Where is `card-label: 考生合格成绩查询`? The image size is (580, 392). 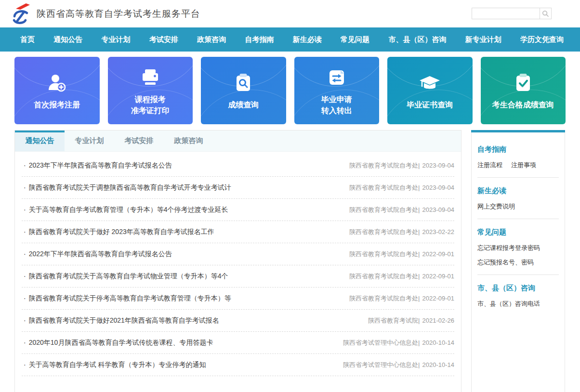
card-label: 考生合格成绩查询 is located at coordinates (523, 105).